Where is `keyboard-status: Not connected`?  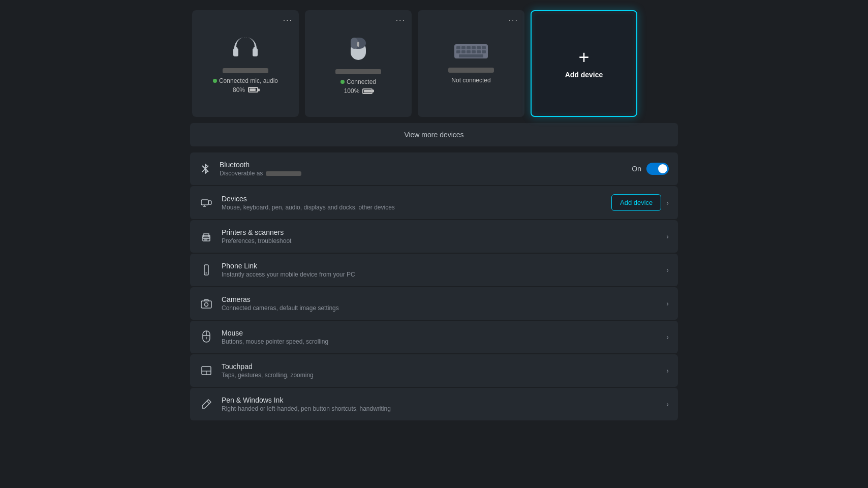
keyboard-status: Not connected is located at coordinates (471, 80).